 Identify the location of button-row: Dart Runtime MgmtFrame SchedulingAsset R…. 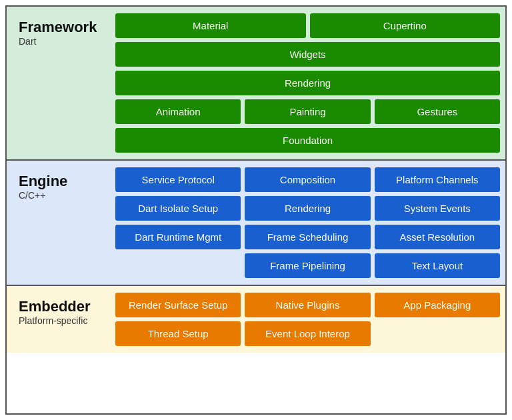
(308, 237).